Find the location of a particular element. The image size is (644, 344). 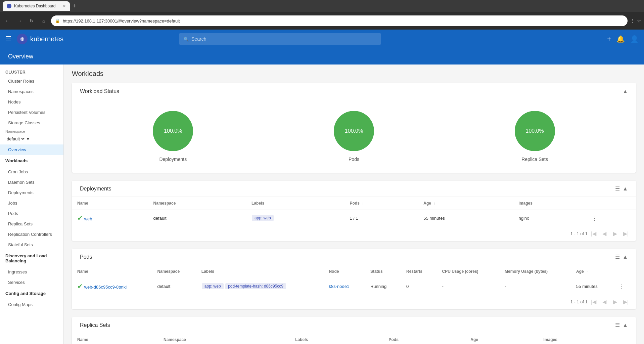

bookmark-icon: ☆ is located at coordinates (639, 21).